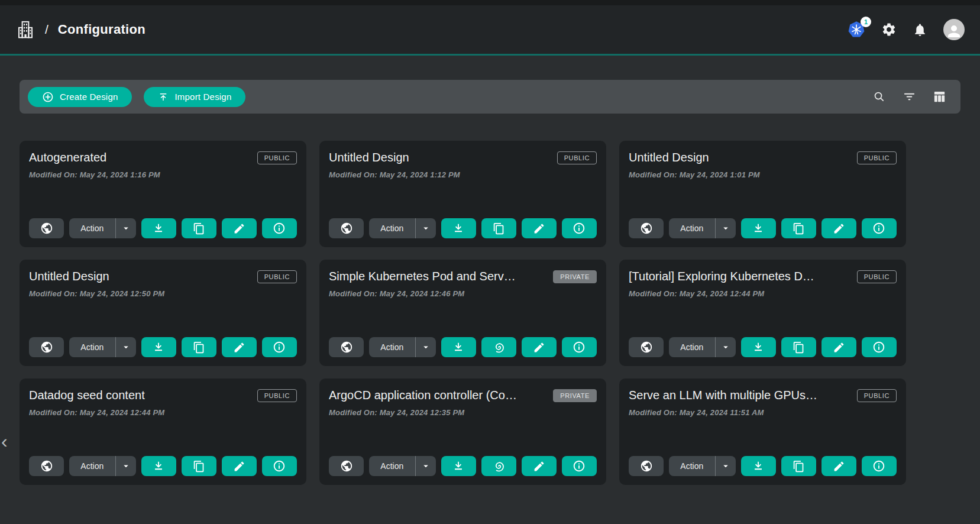 The width and height of the screenshot is (980, 524). Describe the element at coordinates (763, 413) in the screenshot. I see `modified-date: Modified On: May 24, 2024 11:51 AM` at that location.